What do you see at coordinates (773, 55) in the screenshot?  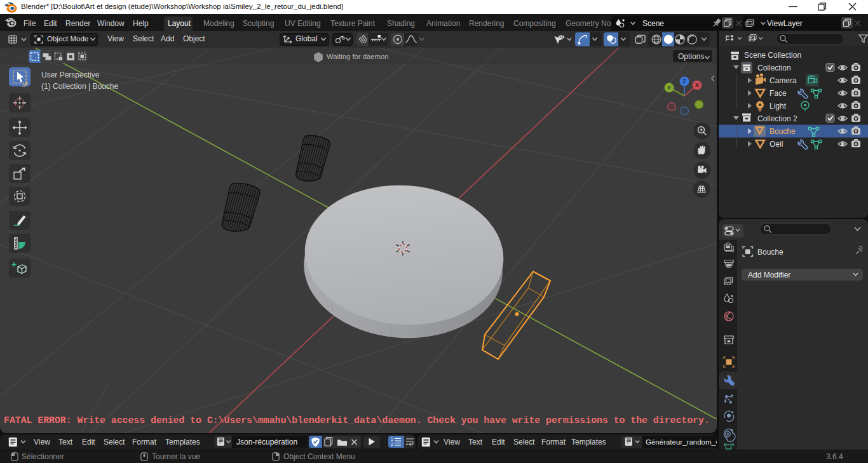 I see `svg-text: Scene Collection` at bounding box center [773, 55].